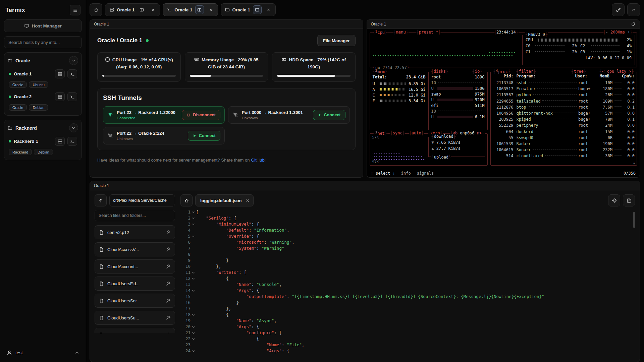 Image resolution: width=644 pixels, height=362 pixels. I want to click on home-button, so click(96, 10).